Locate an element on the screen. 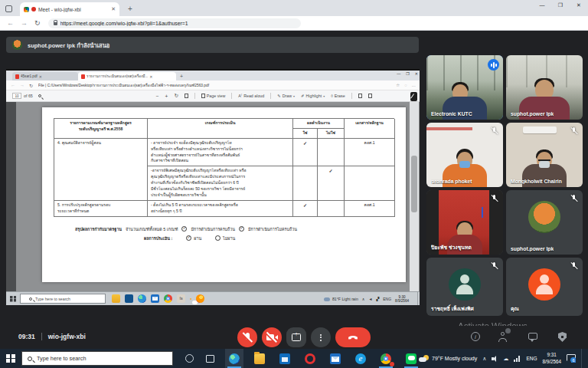  pdf-search-icon is located at coordinates (40, 96).